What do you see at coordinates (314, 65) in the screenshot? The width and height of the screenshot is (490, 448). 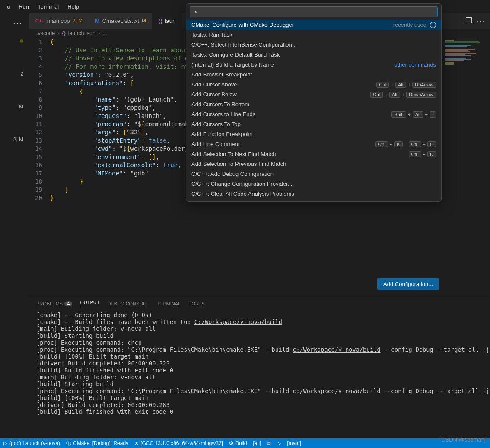 I see `palette-item: (Internal) Build a Target by Nameother c…` at bounding box center [314, 65].